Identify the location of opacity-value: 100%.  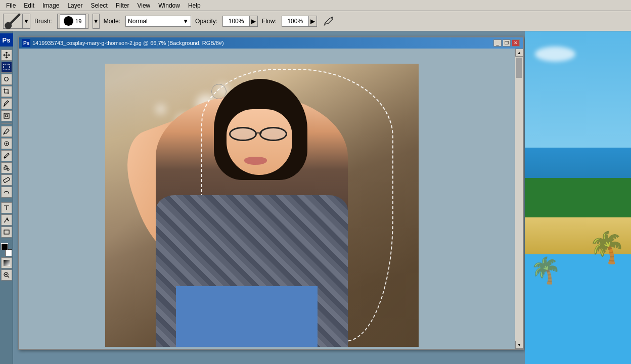
(236, 21).